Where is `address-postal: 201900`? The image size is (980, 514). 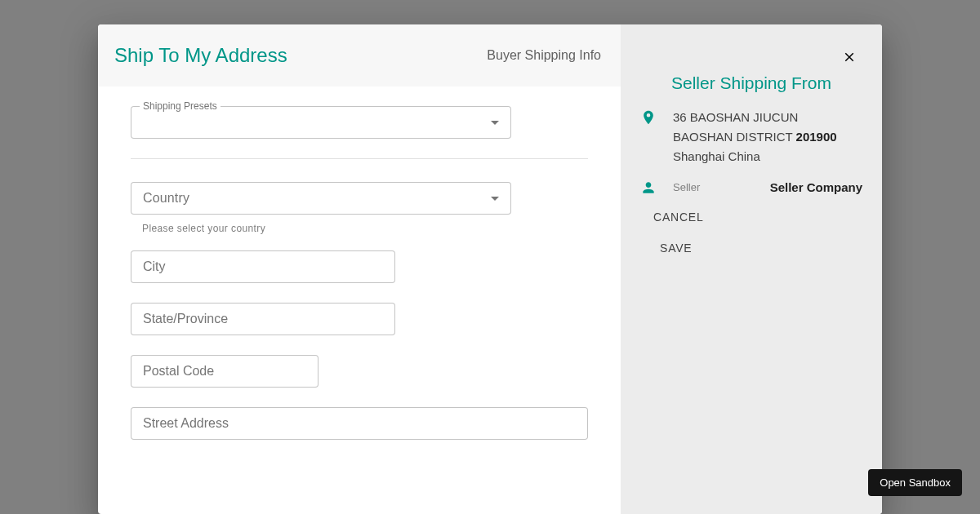
address-postal: 201900 is located at coordinates (817, 137).